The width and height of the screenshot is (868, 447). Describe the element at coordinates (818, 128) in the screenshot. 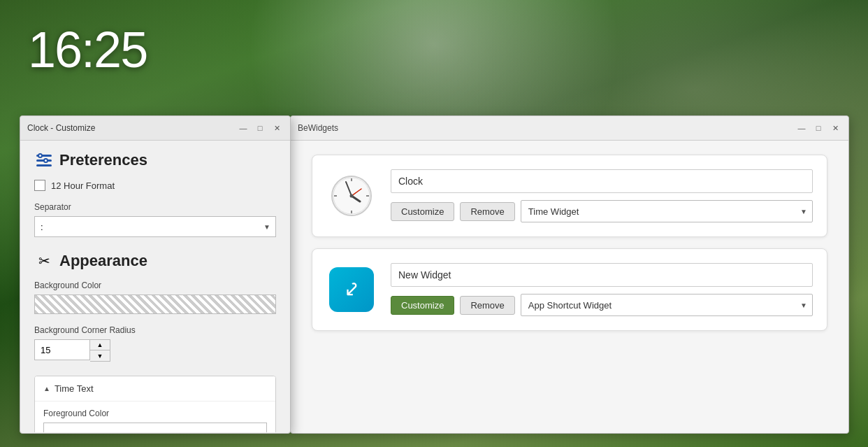

I see `bewidgets-maximize-button: □` at that location.